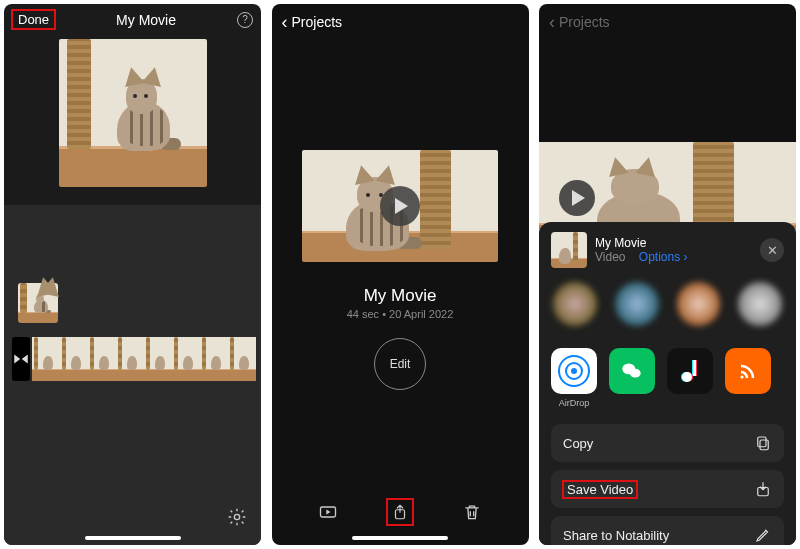  I want to click on share-item-thumbnail, so click(569, 250).